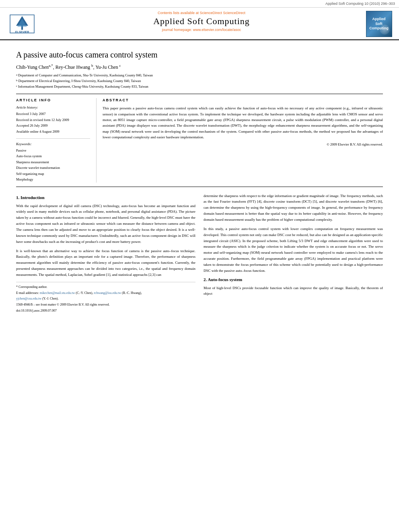 This screenshot has width=399, height=532. I want to click on email-label: E-mail addresses:, so click(27, 293).